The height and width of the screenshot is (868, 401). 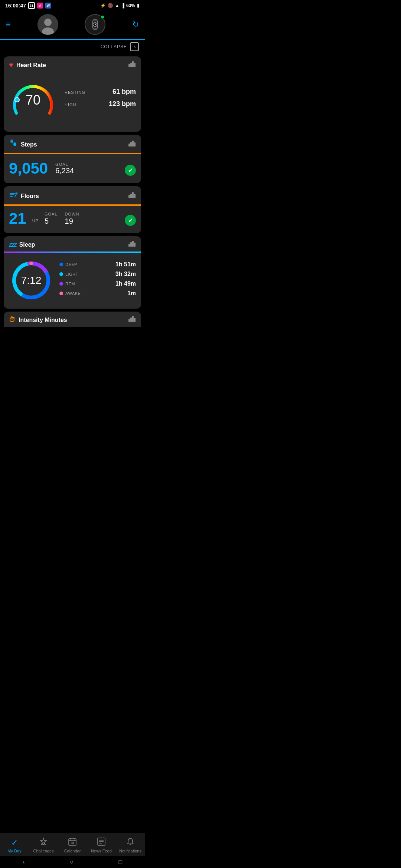 What do you see at coordinates (103, 6) in the screenshot?
I see `bluetooth-icon: ⚡` at bounding box center [103, 6].